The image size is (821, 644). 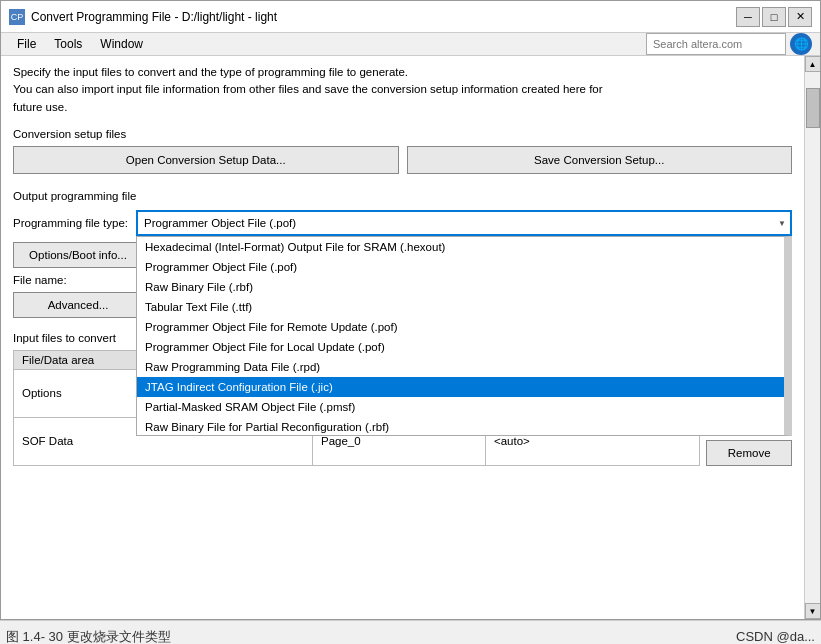 I want to click on dropdown-arrow-icon: ▼, so click(x=782, y=222).